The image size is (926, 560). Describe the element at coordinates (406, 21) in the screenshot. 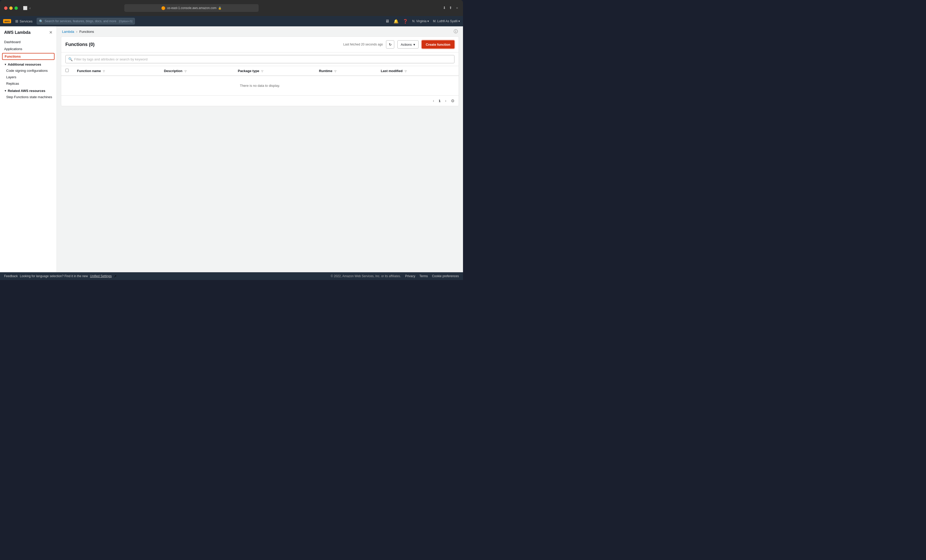

I see `help-icon: ❓` at that location.